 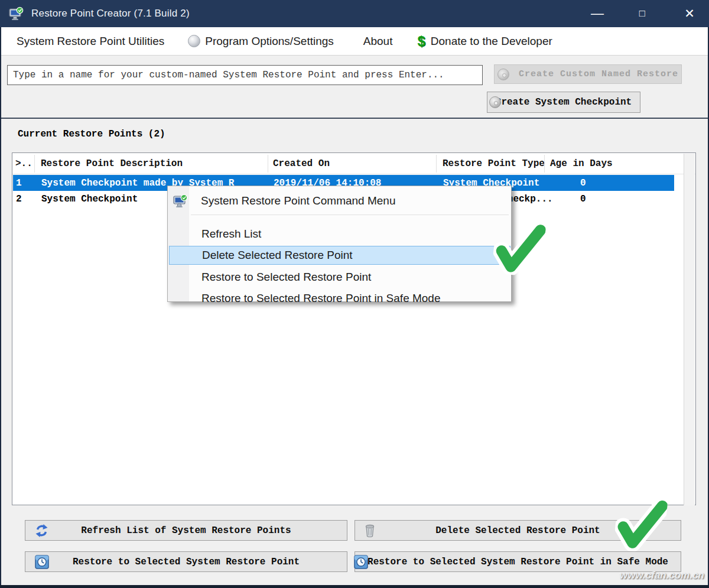 What do you see at coordinates (494, 164) in the screenshot?
I see `column-header-type: Restore Point Type` at bounding box center [494, 164].